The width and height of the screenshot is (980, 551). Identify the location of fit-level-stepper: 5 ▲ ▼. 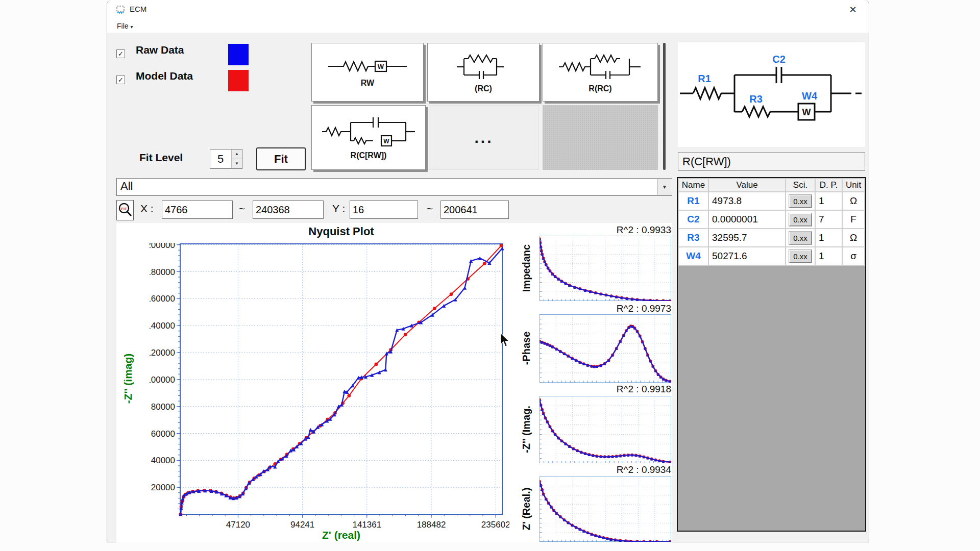
(226, 159).